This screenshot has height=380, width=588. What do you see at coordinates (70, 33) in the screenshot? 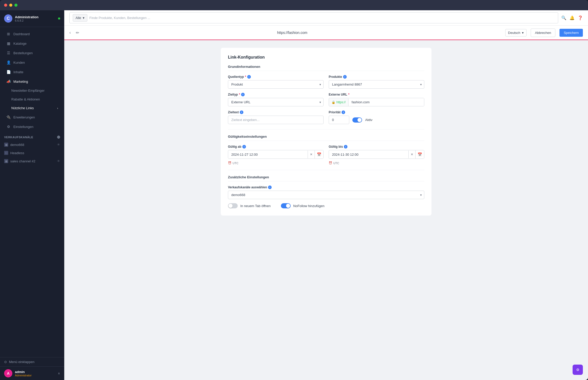
I see `back-button: ‹` at bounding box center [70, 33].